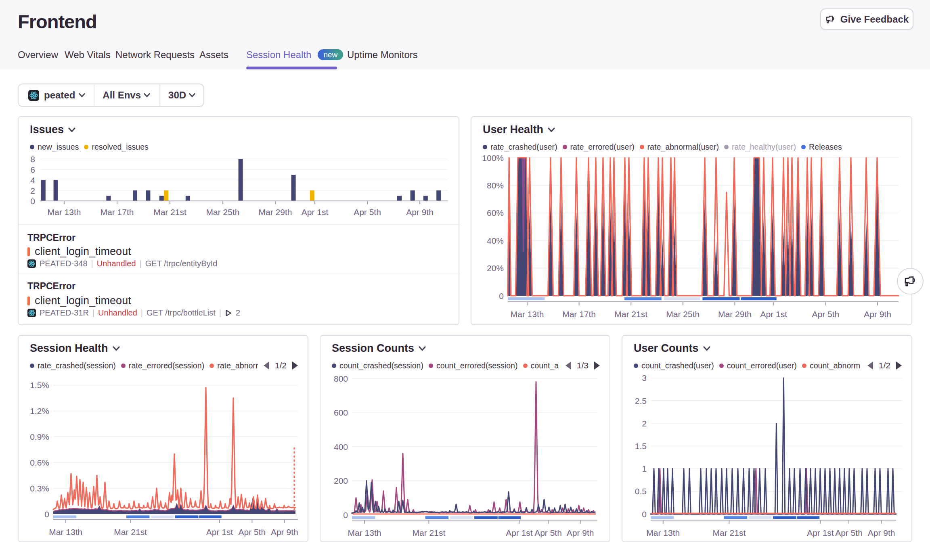 The height and width of the screenshot is (560, 930). Describe the element at coordinates (641, 491) in the screenshot. I see `svg-text: 0.5` at that location.